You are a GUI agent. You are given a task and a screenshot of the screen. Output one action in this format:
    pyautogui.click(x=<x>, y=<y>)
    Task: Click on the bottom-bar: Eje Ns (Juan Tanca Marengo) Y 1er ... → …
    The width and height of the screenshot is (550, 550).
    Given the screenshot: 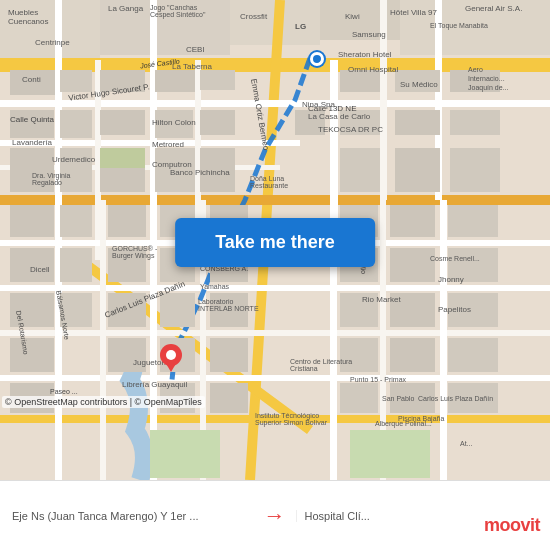 What is the action you would take?
    pyautogui.click(x=275, y=515)
    